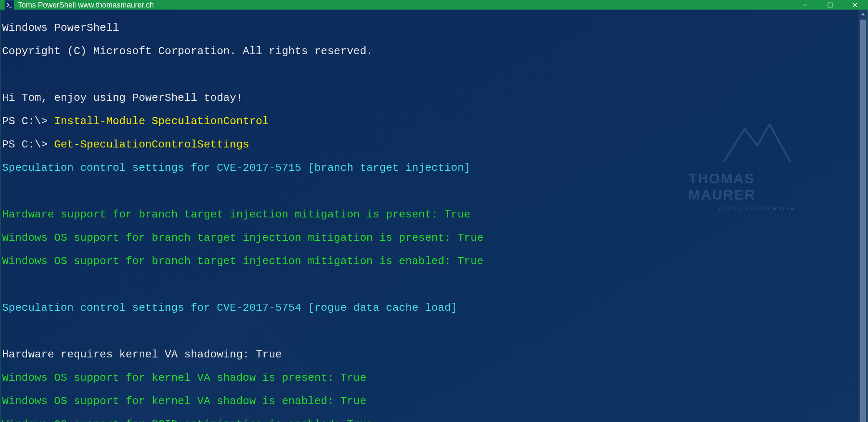  What do you see at coordinates (863, 216) in the screenshot?
I see `vertical-scrollbar` at bounding box center [863, 216].